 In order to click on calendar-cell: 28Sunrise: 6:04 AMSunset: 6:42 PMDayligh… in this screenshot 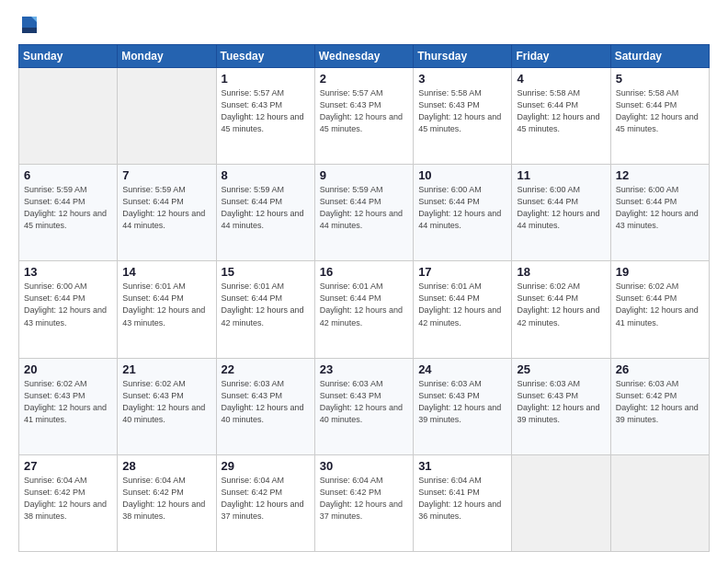, I will do `click(167, 502)`.